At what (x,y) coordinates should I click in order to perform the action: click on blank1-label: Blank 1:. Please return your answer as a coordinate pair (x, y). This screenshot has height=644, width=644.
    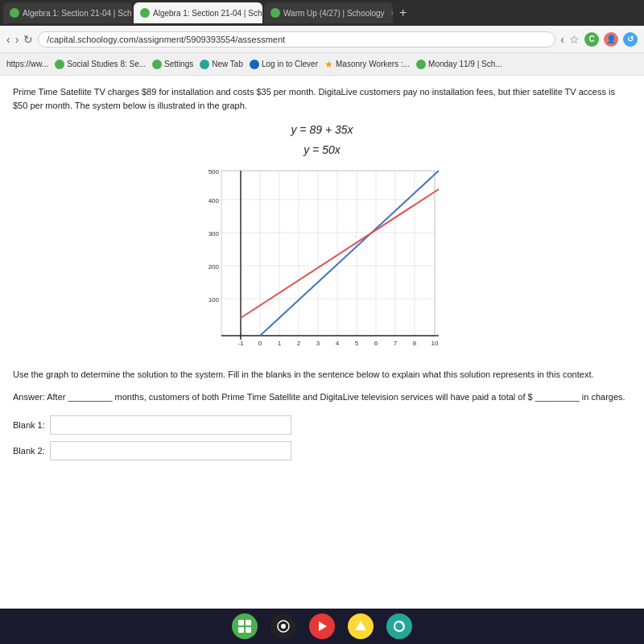
    Looking at the image, I should click on (29, 425).